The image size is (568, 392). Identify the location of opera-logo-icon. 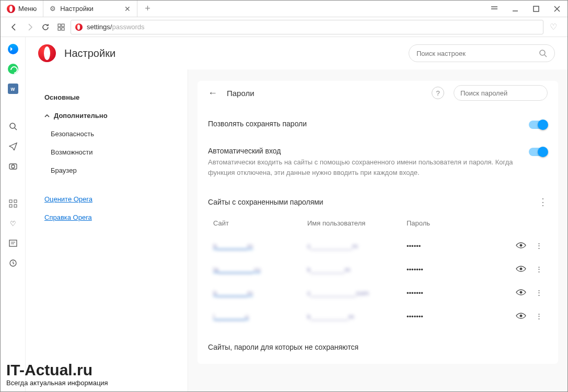
(11, 9).